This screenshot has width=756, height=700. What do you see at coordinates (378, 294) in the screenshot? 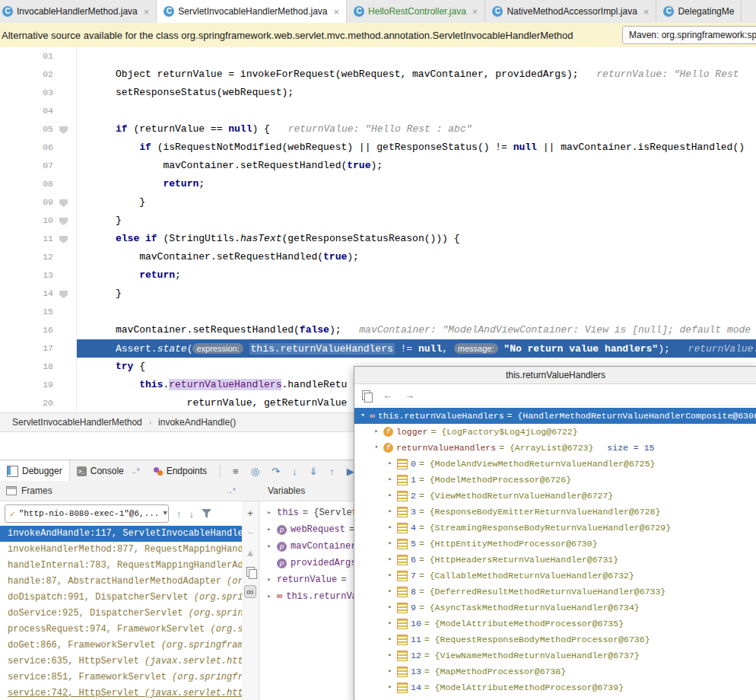
I see `code-line: 14 }` at bounding box center [378, 294].